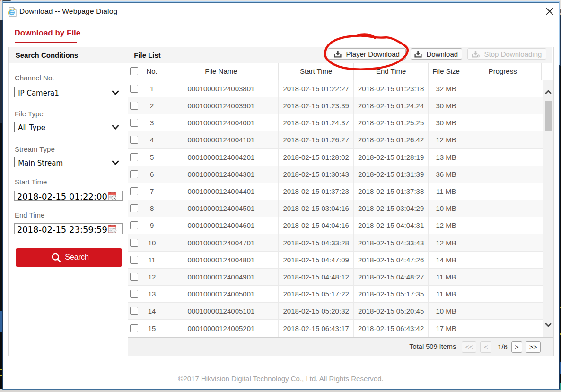 The width and height of the screenshot is (561, 392). I want to click on channel-no-label: Channel No., so click(34, 78).